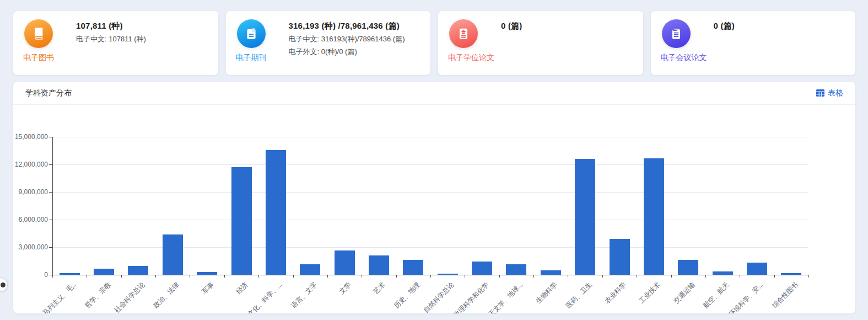 Image resolution: width=868 pixels, height=320 pixels. What do you see at coordinates (111, 39) in the screenshot?
I see `card-line-ebook-cn: 电子中文: 107811 (种)` at bounding box center [111, 39].